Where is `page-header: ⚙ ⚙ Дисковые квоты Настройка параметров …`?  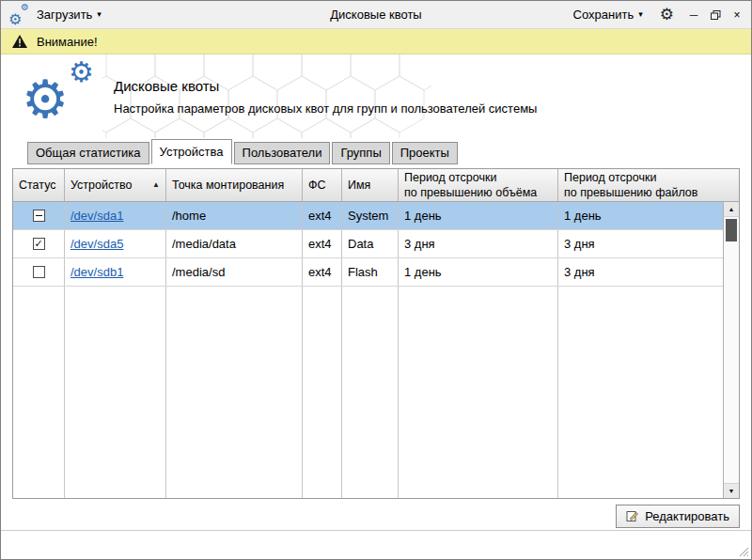
page-header: ⚙ ⚙ Дисковые квоты Настройка параметров … is located at coordinates (376, 96).